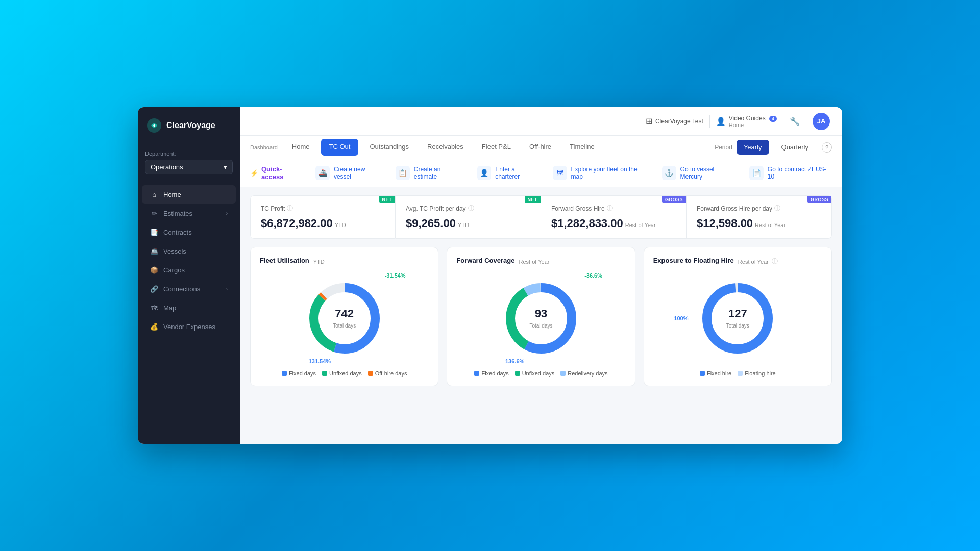 Image resolution: width=980 pixels, height=551 pixels. Describe the element at coordinates (534, 262) in the screenshot. I see `chart-subtitle: Rest of Year` at that location.